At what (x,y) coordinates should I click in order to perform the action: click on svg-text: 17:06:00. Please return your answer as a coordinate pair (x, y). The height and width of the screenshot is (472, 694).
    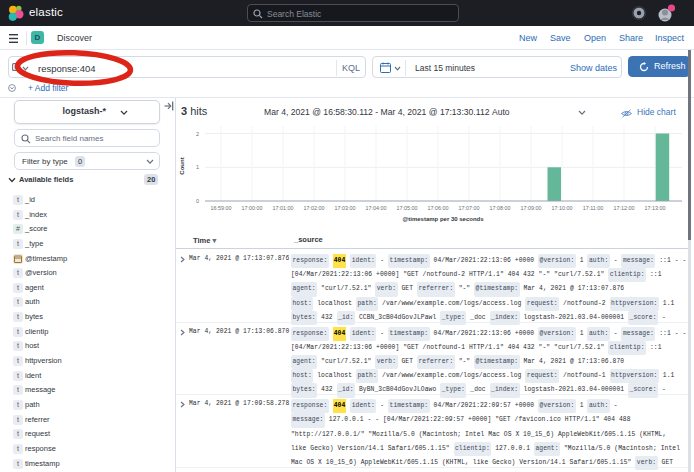
    Looking at the image, I should click on (438, 208).